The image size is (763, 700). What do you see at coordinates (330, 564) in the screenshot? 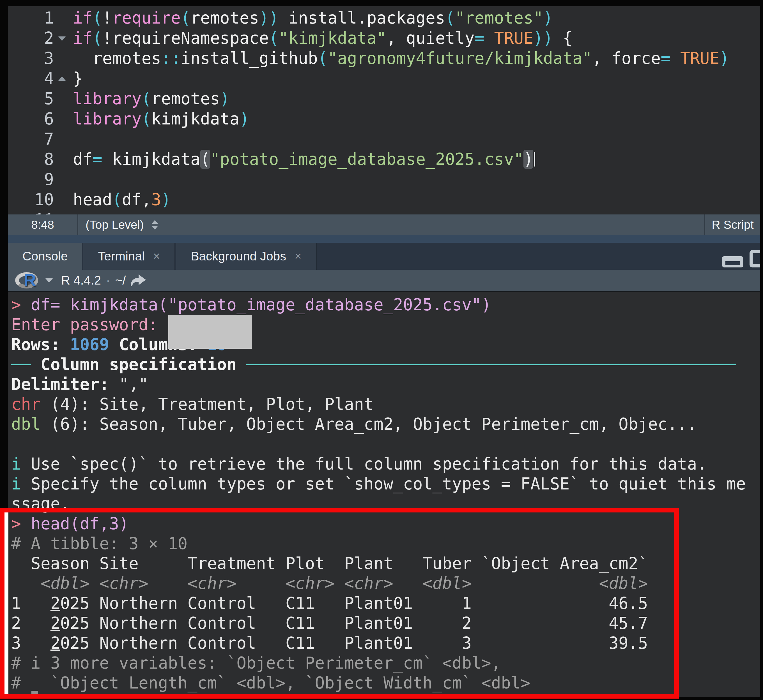
I see `text-segment: Season Site Treatment Plot Plant Tuber `…` at bounding box center [330, 564].